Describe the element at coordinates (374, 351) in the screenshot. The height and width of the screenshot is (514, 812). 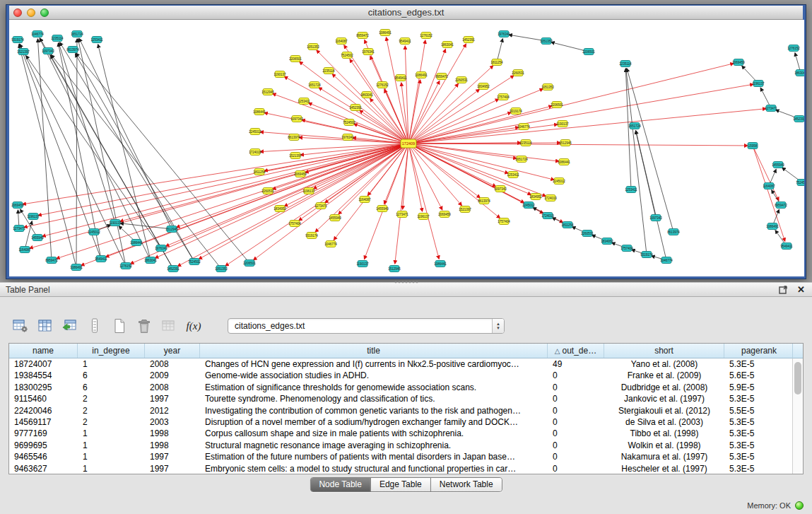
I see `column-header-title: title` at that location.